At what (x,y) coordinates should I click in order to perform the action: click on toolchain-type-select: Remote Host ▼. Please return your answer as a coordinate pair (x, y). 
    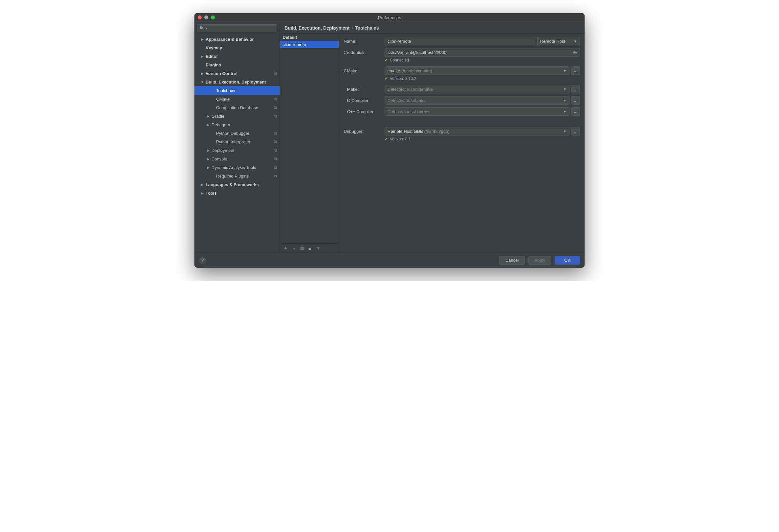
    Looking at the image, I should click on (558, 41).